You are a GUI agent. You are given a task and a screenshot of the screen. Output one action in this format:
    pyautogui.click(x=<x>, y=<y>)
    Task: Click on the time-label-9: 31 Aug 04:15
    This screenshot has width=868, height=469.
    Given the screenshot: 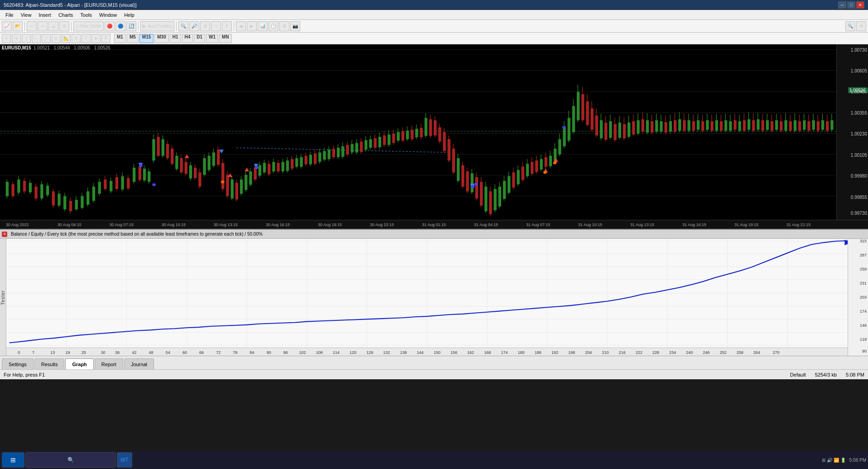 What is the action you would take?
    pyautogui.click(x=486, y=225)
    